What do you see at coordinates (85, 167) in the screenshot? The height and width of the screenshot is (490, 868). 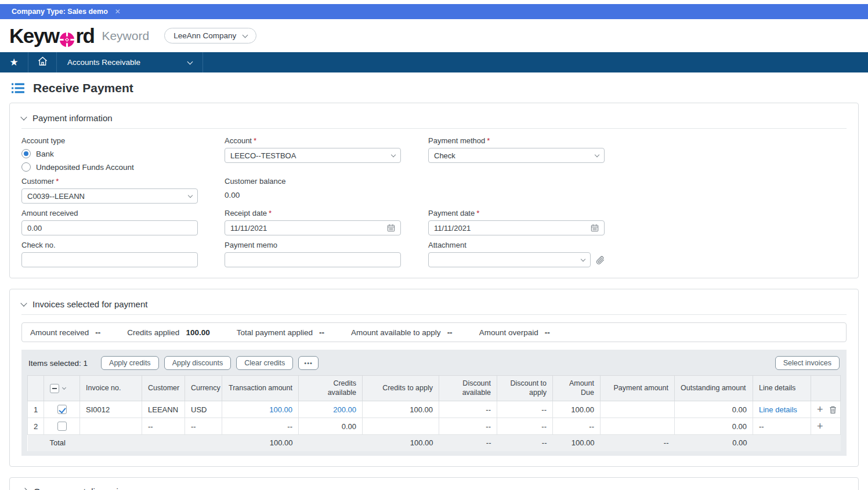 I see `radio-undeposited-label: Undeposited Funds Account` at bounding box center [85, 167].